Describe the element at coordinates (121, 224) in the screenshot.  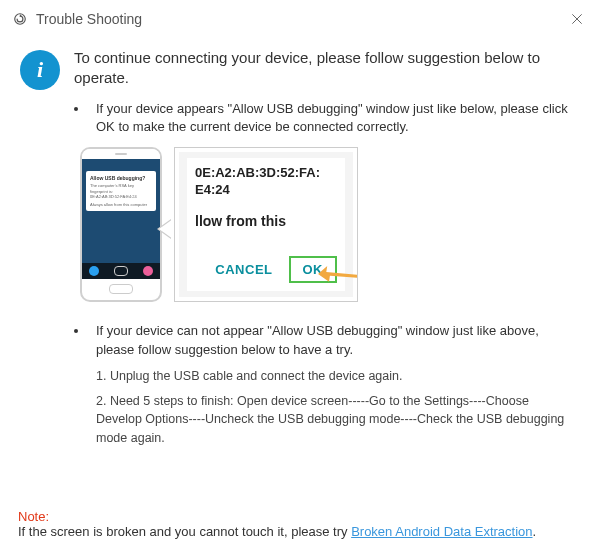
I see `phone-mockup: Allow USB debugging? The computer's RSA …` at that location.